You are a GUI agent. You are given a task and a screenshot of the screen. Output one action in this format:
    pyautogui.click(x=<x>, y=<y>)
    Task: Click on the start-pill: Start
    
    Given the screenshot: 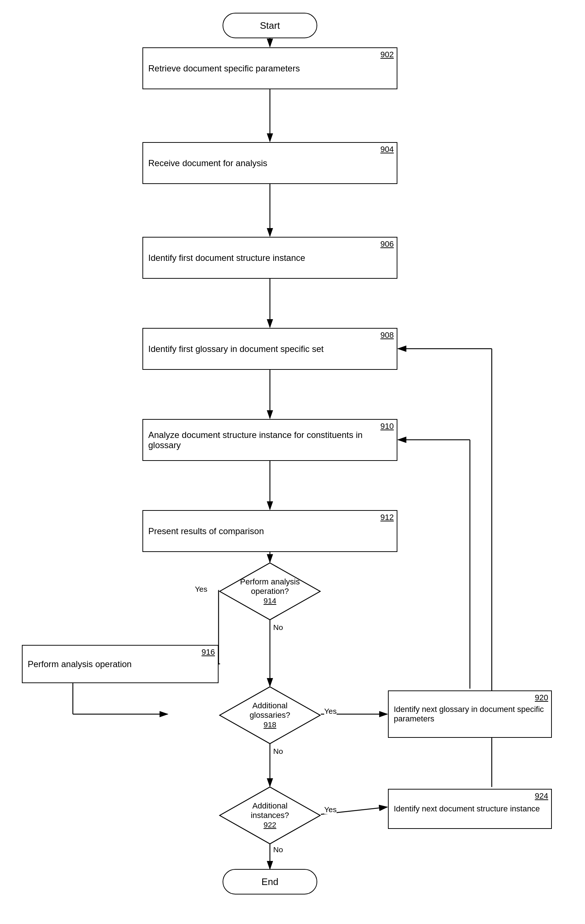 What is the action you would take?
    pyautogui.click(x=270, y=25)
    